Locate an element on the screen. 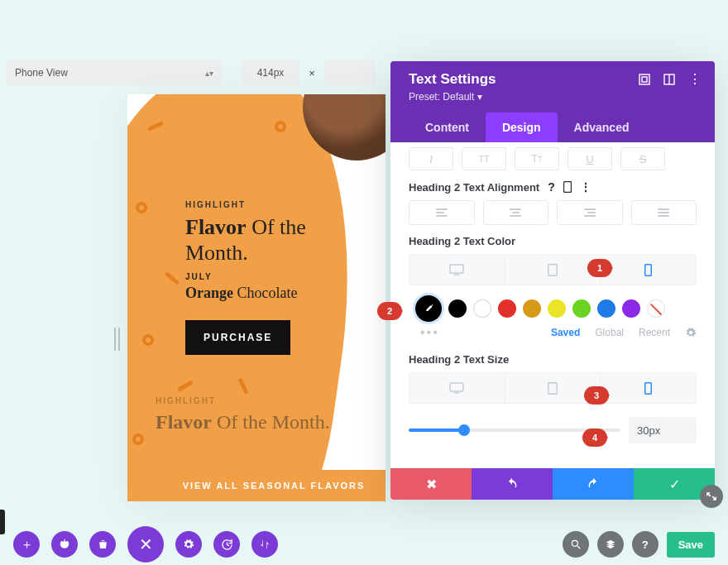 Image resolution: width=728 pixels, height=565 pixels. swatch-white is located at coordinates (482, 309).